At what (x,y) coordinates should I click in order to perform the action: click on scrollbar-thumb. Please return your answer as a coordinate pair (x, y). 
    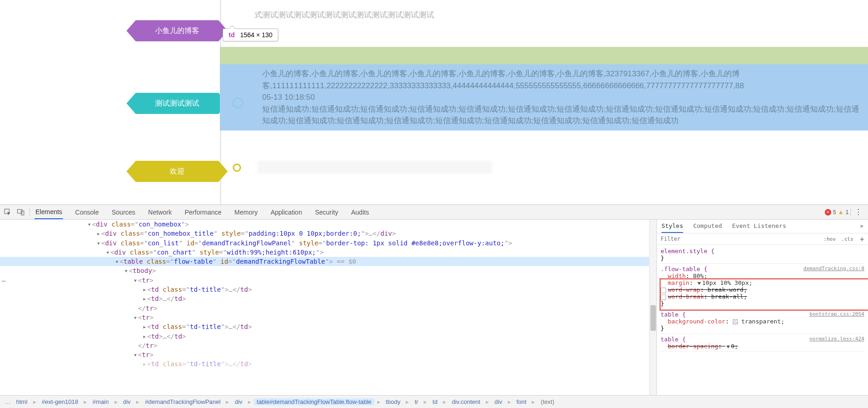
    Looking at the image, I should click on (653, 318).